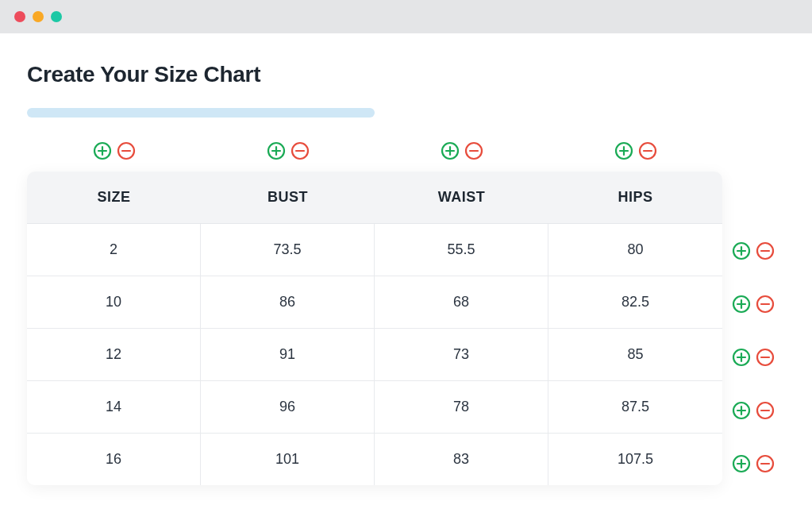  I want to click on table-row: 10 86 68 82.5, so click(375, 303).